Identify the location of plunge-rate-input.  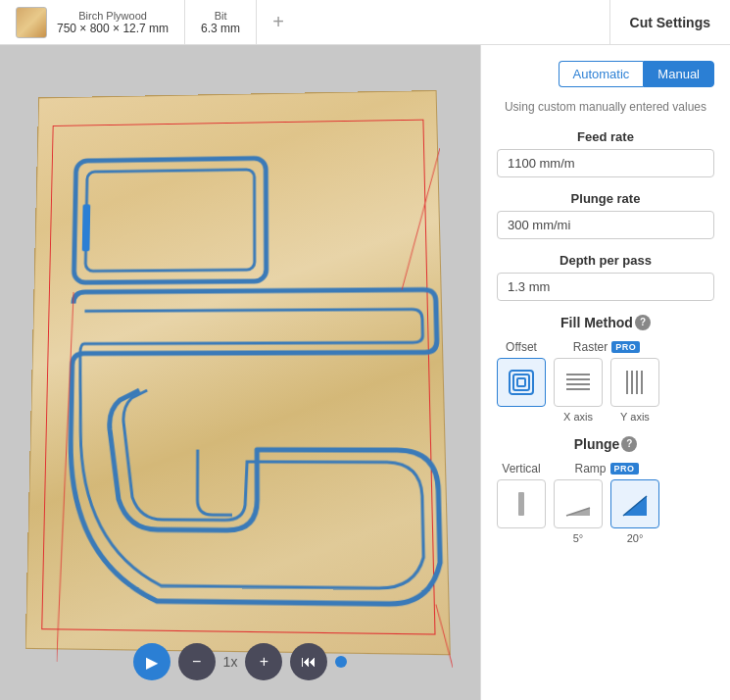
(606, 225).